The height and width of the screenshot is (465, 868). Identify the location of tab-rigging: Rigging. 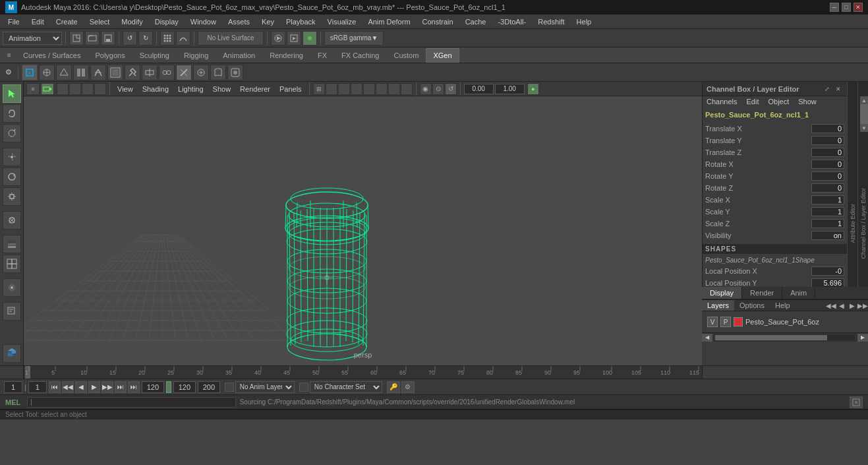
(196, 55).